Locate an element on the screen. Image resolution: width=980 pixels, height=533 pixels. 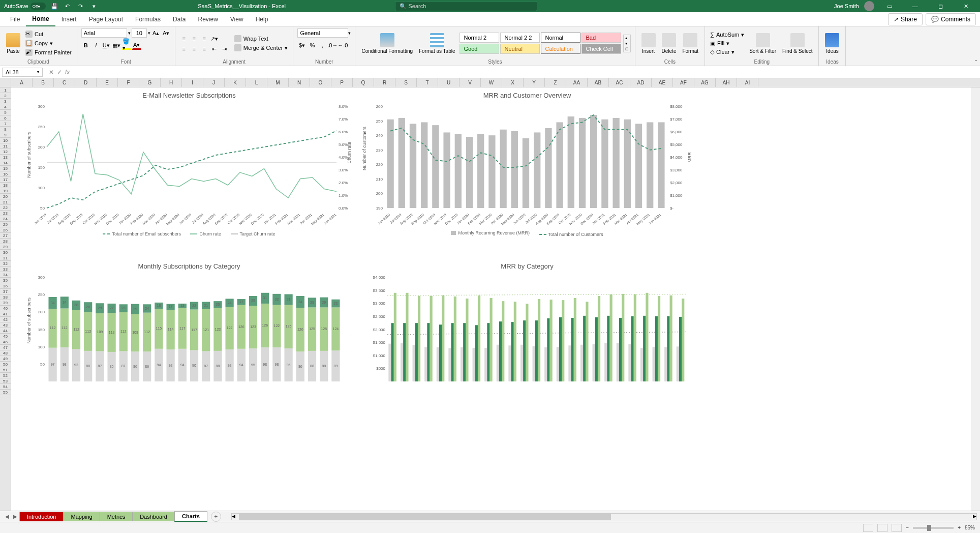
row-header: 52 is located at coordinates (5, 375).